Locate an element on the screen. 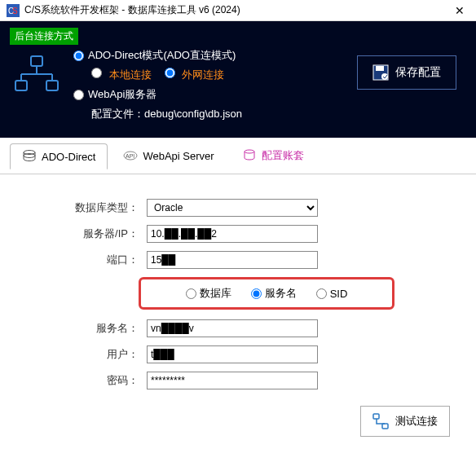 This screenshot has height=462, width=476. tab-account: 配置账套 is located at coordinates (273, 156).